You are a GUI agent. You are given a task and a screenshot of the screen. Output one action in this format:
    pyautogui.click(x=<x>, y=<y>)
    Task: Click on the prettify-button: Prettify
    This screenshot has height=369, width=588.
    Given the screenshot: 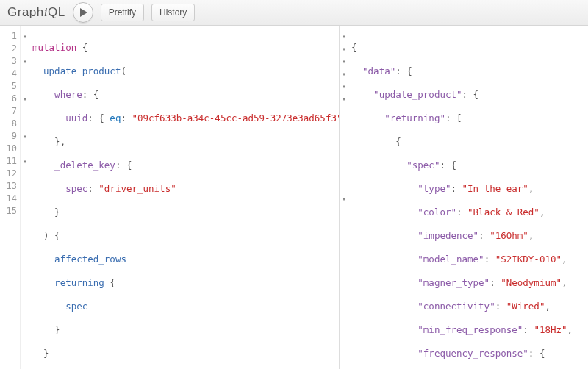 What is the action you would take?
    pyautogui.click(x=122, y=12)
    